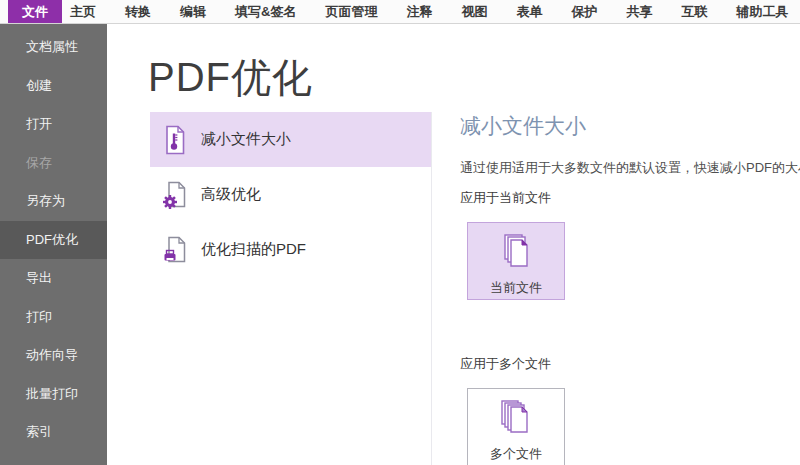  What do you see at coordinates (762, 12) in the screenshot?
I see `tab-accessibility: 辅助工具` at bounding box center [762, 12].